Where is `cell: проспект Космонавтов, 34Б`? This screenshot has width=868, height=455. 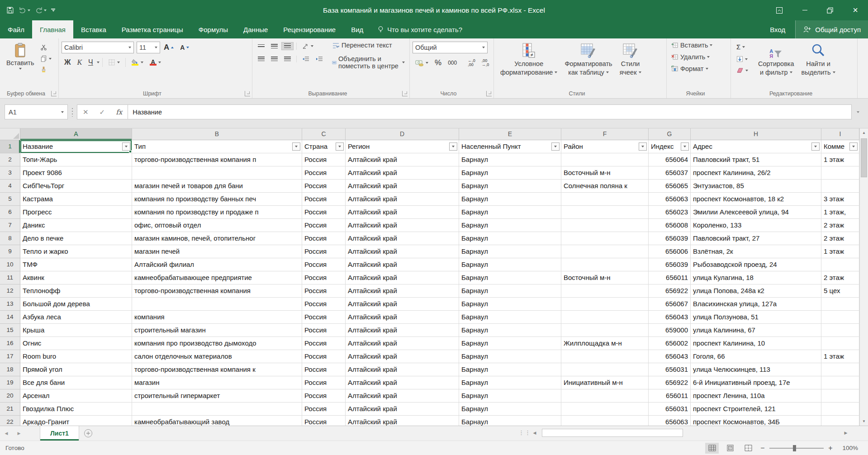
cell: проспект Космонавтов, 34Б is located at coordinates (756, 421).